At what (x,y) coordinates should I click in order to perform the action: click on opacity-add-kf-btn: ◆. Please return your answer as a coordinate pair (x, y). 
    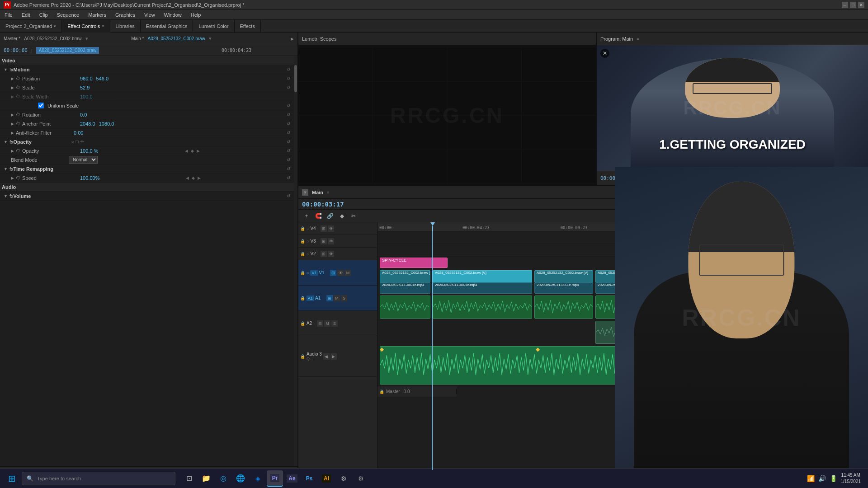
    Looking at the image, I should click on (193, 151).